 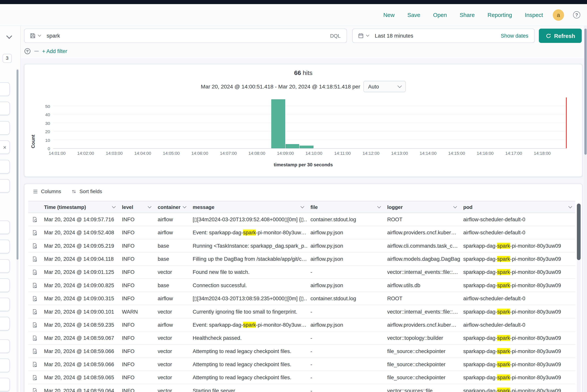 What do you see at coordinates (204, 207) in the screenshot?
I see `column-header-label: message` at bounding box center [204, 207].